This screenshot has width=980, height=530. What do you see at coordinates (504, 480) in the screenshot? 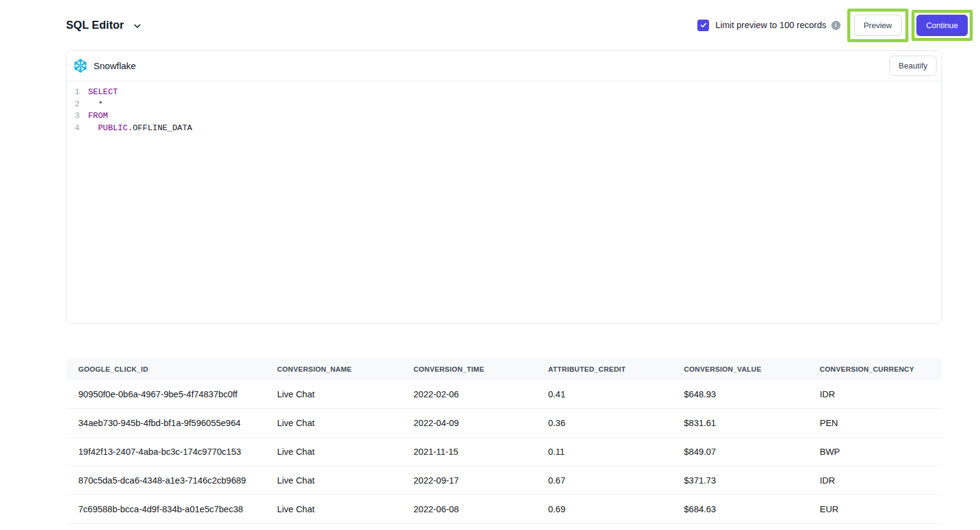
I see `table-row: 870c5da5-dca6-4348-a1e3-7146c2cb9689 Liv…` at bounding box center [504, 480].